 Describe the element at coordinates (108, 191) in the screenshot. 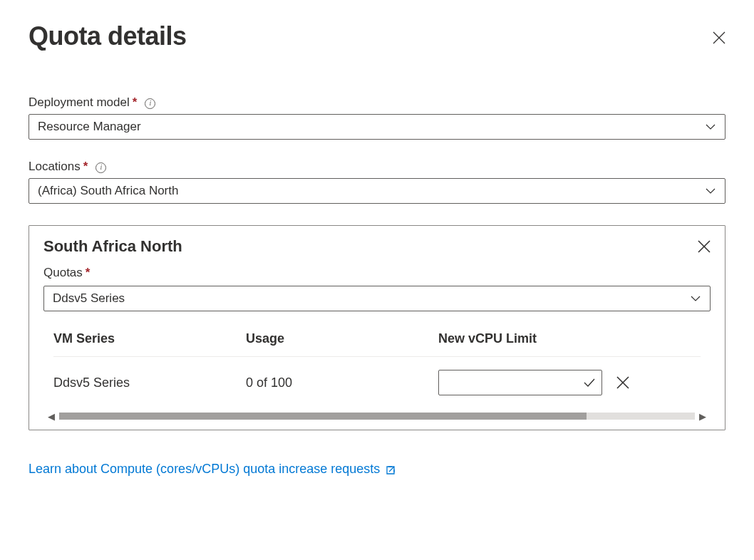

I see `locations-value: (Africa) South Africa North` at that location.